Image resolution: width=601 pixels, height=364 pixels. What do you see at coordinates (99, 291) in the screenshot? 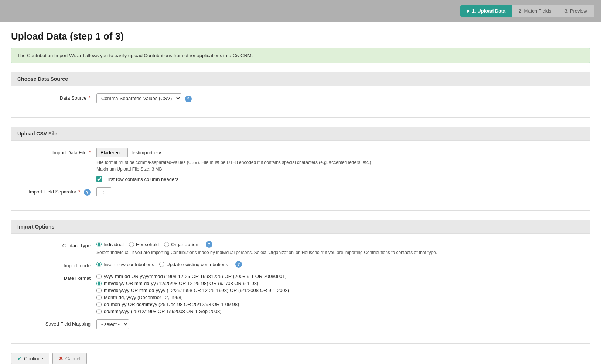
I see `date-format-3-radio` at bounding box center [99, 291].